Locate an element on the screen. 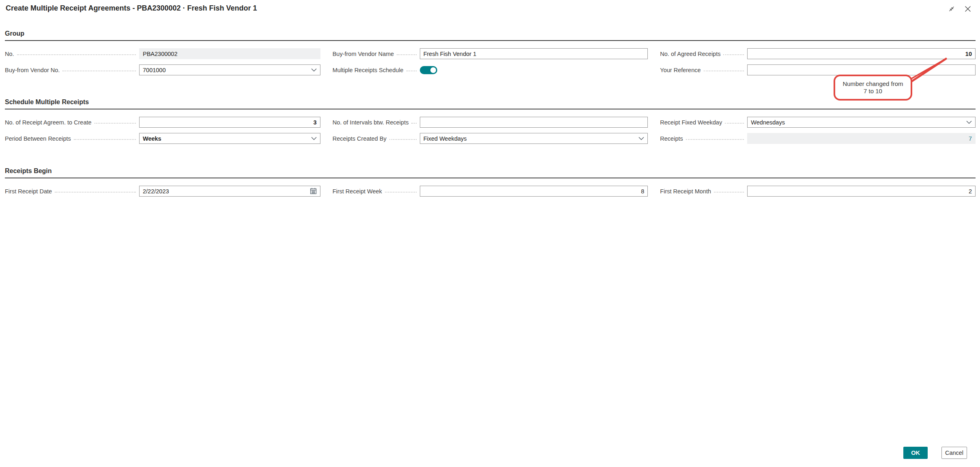 This screenshot has width=980, height=467. buy-from-vendor-name-input is located at coordinates (534, 54).